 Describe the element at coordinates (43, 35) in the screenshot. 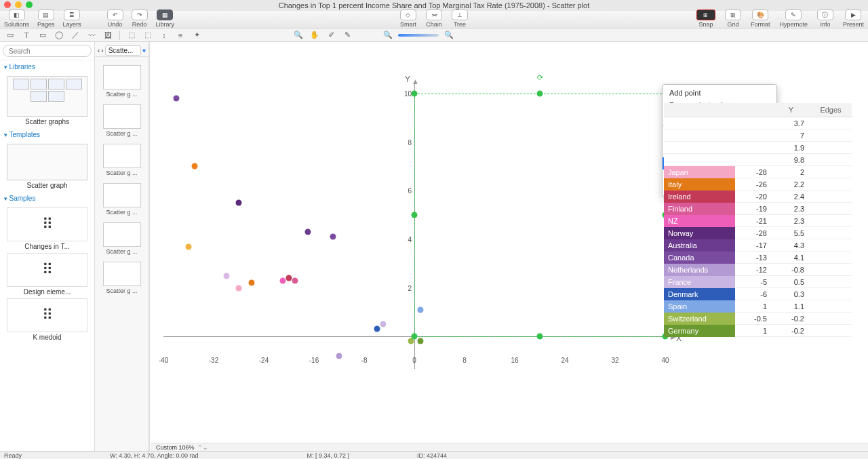

I see `rect-tool: ▭` at that location.